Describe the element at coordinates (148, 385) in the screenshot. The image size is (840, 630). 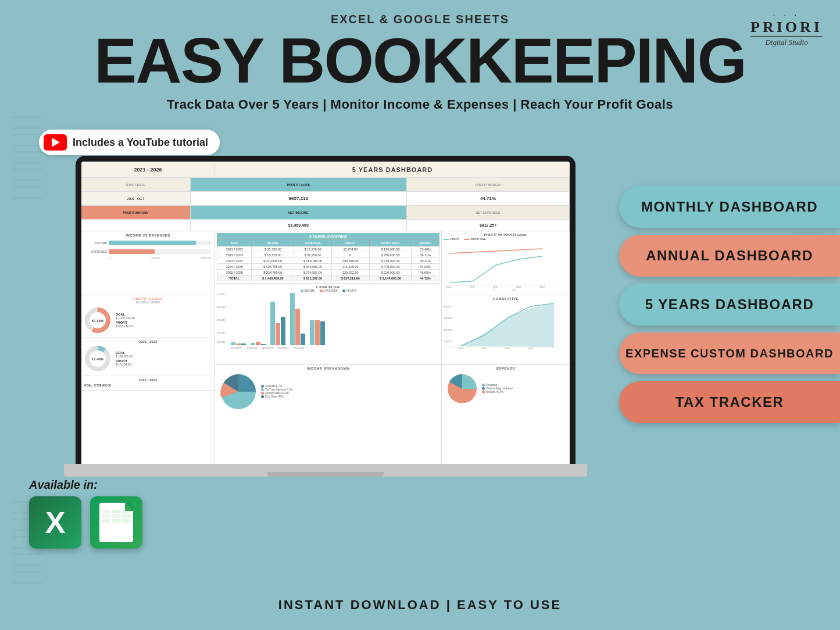
I see `year2-goal: GOAL: $ 259,400.00` at that location.